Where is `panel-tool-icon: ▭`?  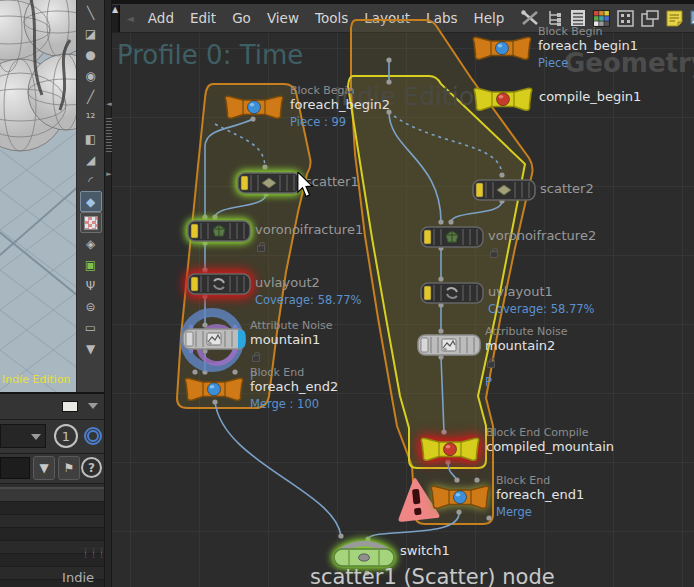
panel-tool-icon: ▭ is located at coordinates (91, 328).